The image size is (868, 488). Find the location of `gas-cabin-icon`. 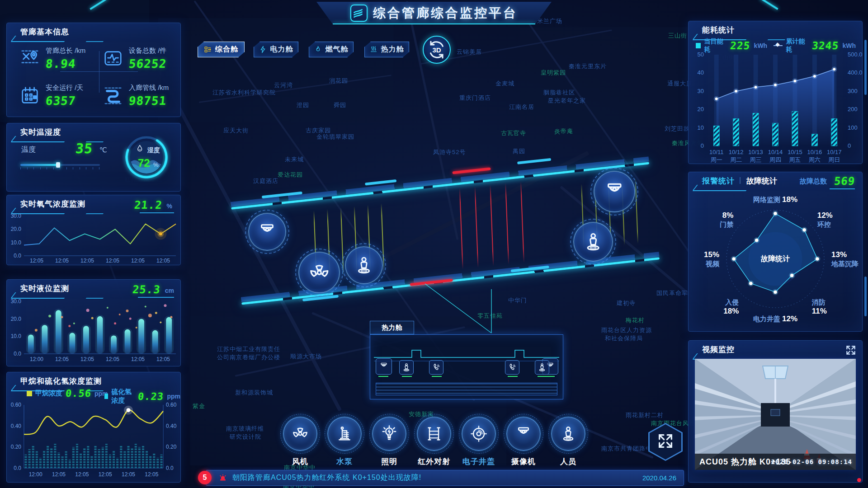

gas-cabin-icon is located at coordinates (318, 50).